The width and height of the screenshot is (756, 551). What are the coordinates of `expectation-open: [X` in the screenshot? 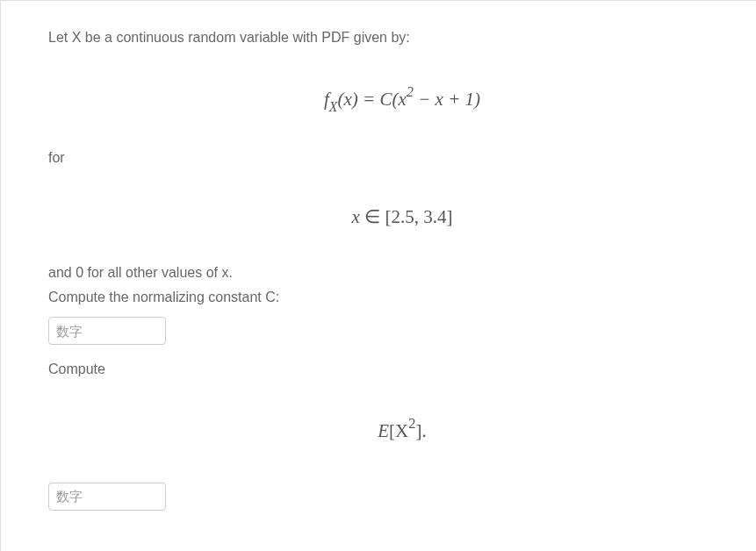 It's located at (399, 431).